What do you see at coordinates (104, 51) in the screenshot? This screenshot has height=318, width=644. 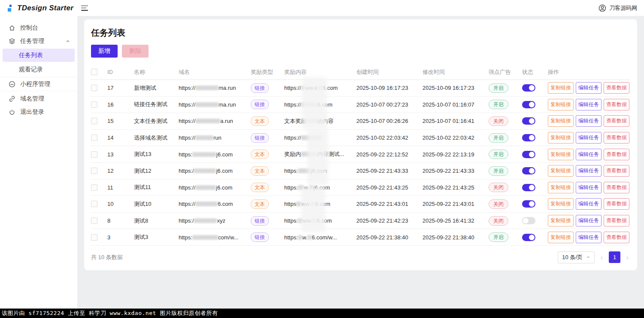 I see `add-button: 新增` at bounding box center [104, 51].